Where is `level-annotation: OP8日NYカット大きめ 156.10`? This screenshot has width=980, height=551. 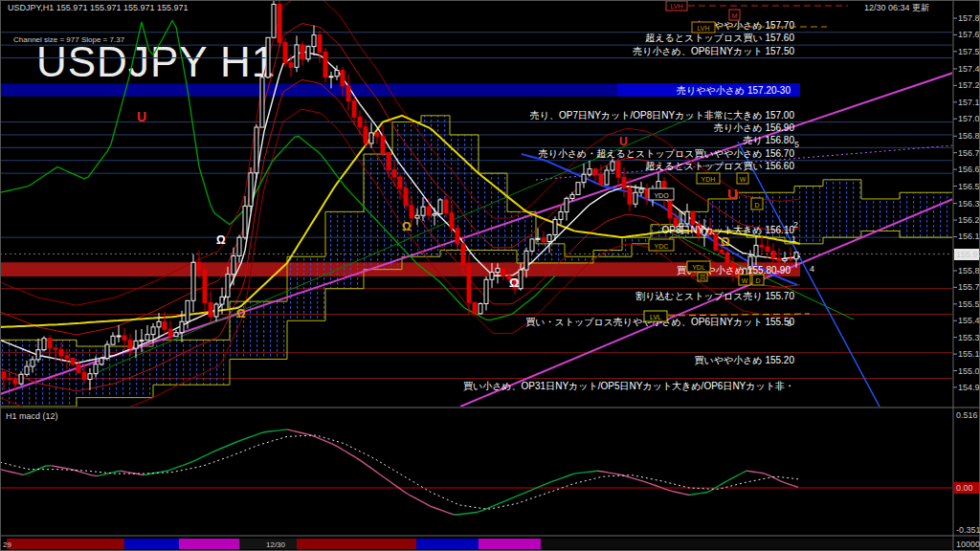
level-annotation: OP8日NYカット大きめ 156.10 is located at coordinates (729, 230).